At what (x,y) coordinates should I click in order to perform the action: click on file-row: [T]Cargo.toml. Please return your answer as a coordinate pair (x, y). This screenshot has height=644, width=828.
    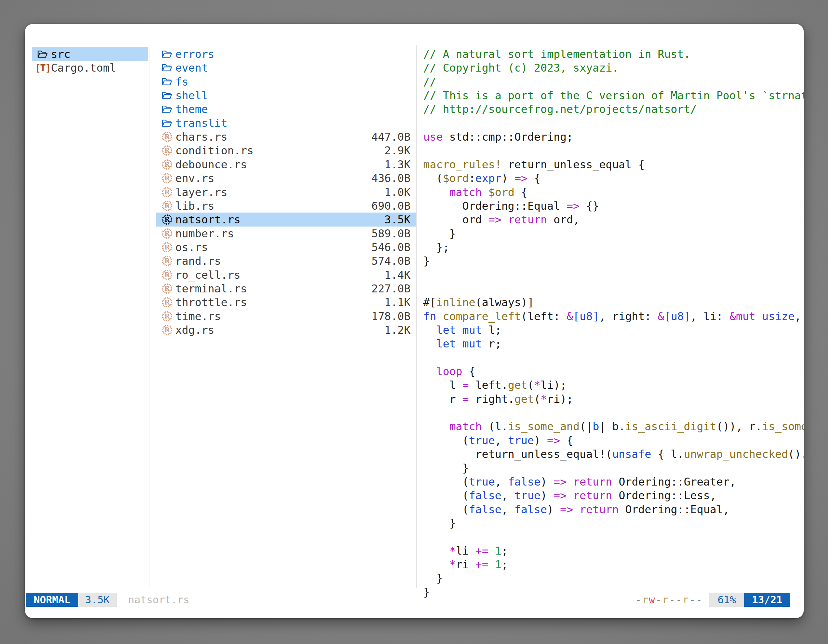
    Looking at the image, I should click on (89, 67).